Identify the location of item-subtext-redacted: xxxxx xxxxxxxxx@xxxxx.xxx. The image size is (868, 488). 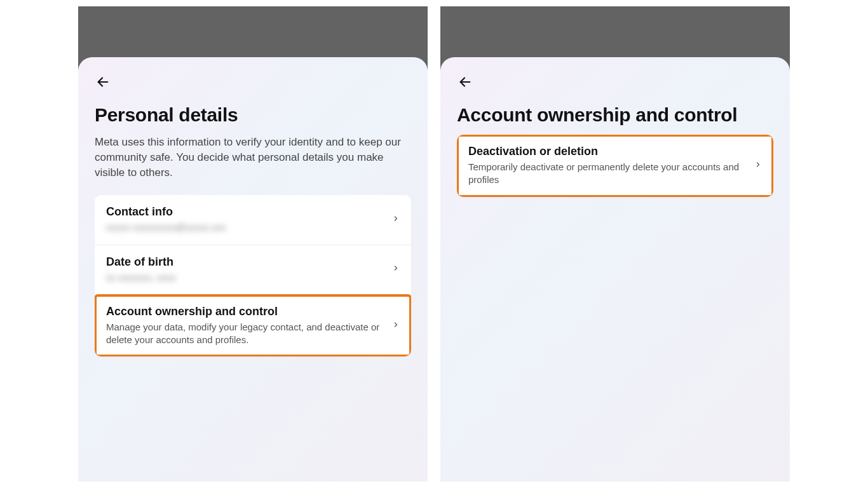
(245, 227).